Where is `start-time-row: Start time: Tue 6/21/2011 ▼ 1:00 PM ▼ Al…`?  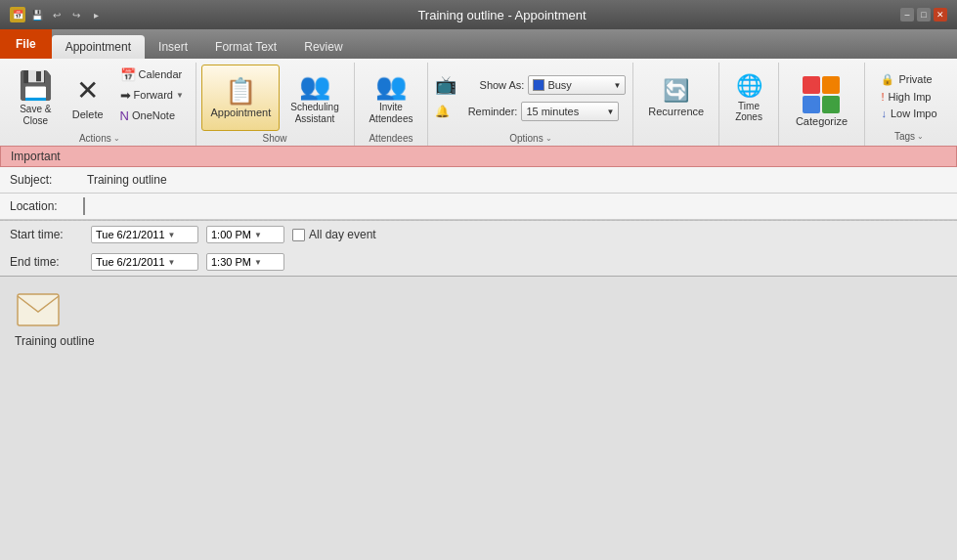 start-time-row: Start time: Tue 6/21/2011 ▼ 1:00 PM ▼ Al… is located at coordinates (479, 235).